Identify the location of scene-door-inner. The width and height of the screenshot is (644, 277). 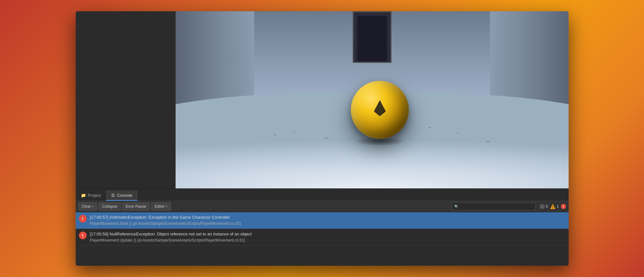
(372, 39).